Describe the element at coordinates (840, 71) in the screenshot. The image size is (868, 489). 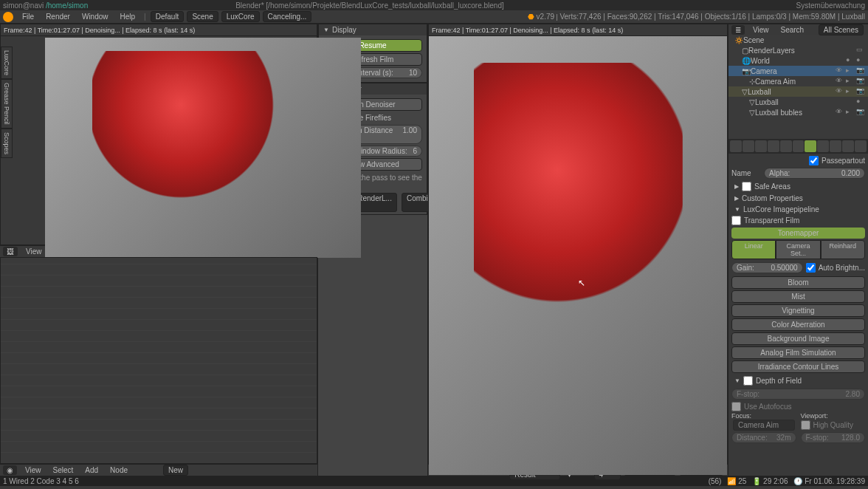
I see `eye-icon: 👁` at that location.